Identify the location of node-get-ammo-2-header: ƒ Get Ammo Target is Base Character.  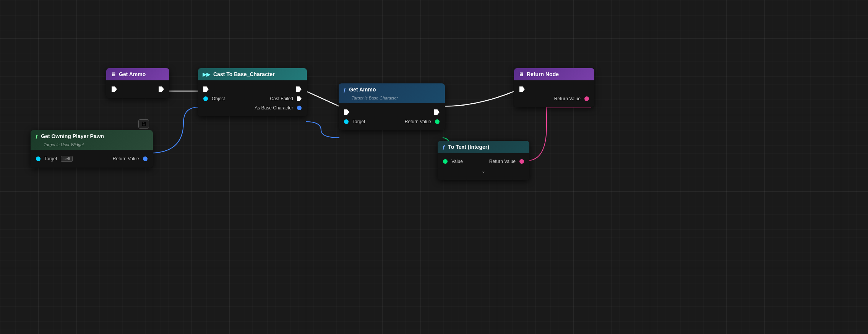
(392, 93).